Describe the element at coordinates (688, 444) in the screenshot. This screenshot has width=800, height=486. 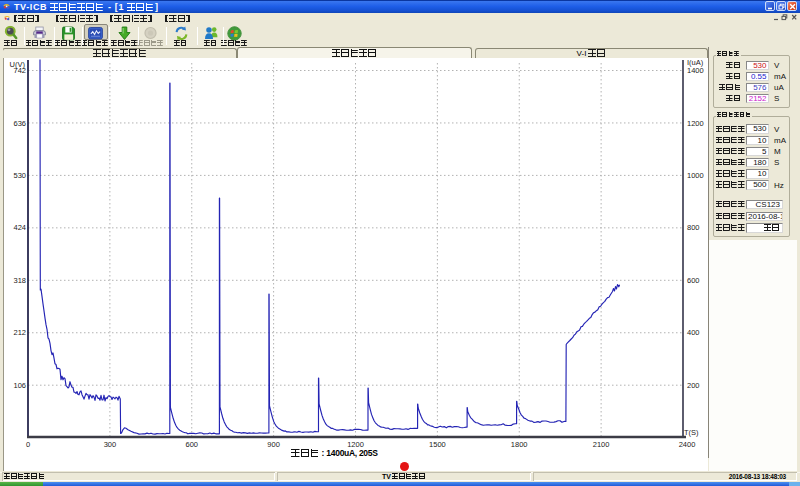
I see `svg-text: 2400` at that location.